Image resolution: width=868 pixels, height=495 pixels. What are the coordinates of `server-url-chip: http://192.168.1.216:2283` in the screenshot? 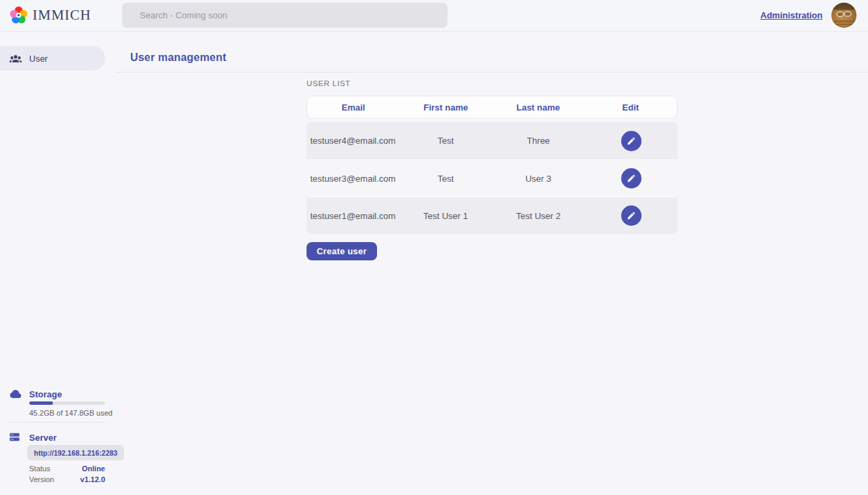 It's located at (76, 453).